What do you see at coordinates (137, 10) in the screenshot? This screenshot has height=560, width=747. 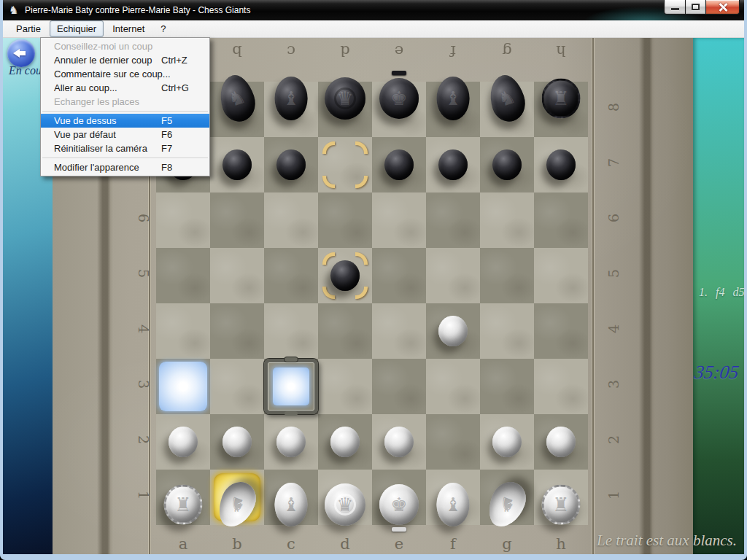 I see `window-title: Pierre-Marie Baty contre Pierre-Marie Ba…` at bounding box center [137, 10].